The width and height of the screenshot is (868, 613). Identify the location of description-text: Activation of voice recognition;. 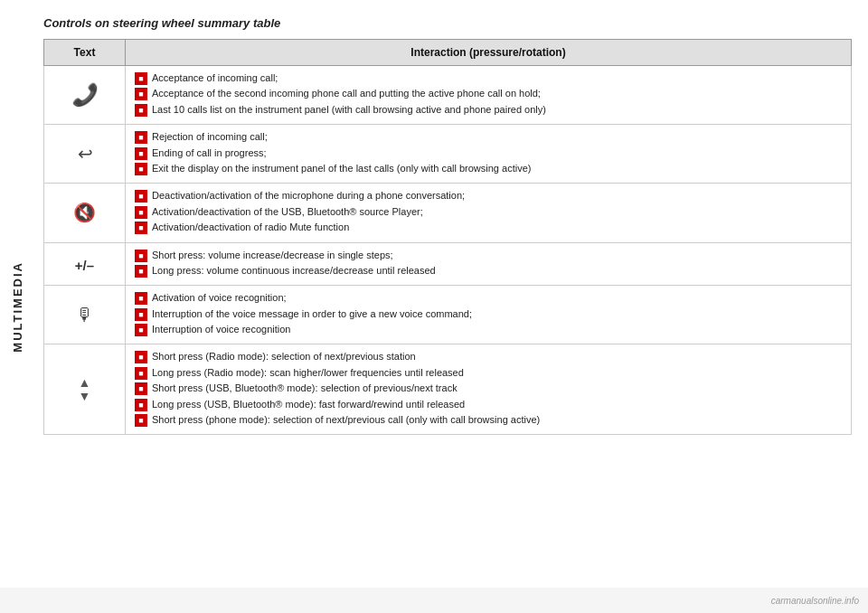
(219, 298).